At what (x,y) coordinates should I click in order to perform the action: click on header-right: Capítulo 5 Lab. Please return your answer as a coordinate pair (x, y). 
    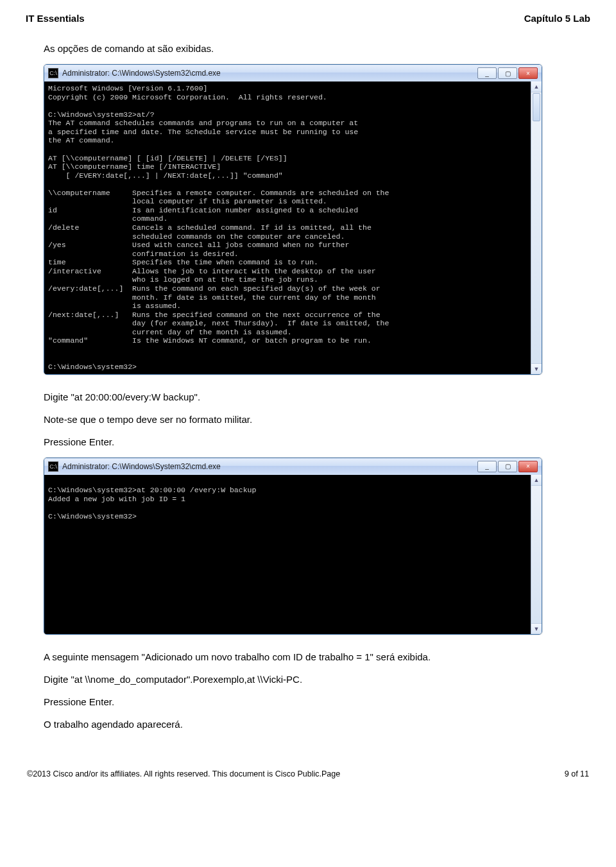
    Looking at the image, I should click on (557, 18).